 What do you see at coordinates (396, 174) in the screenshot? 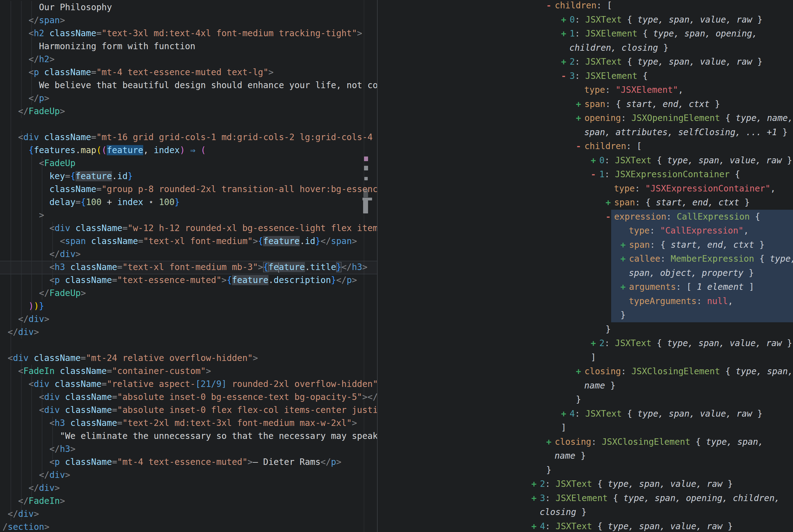
I see `ast-line: - 1: JSXExpressionContainer {` at bounding box center [396, 174].